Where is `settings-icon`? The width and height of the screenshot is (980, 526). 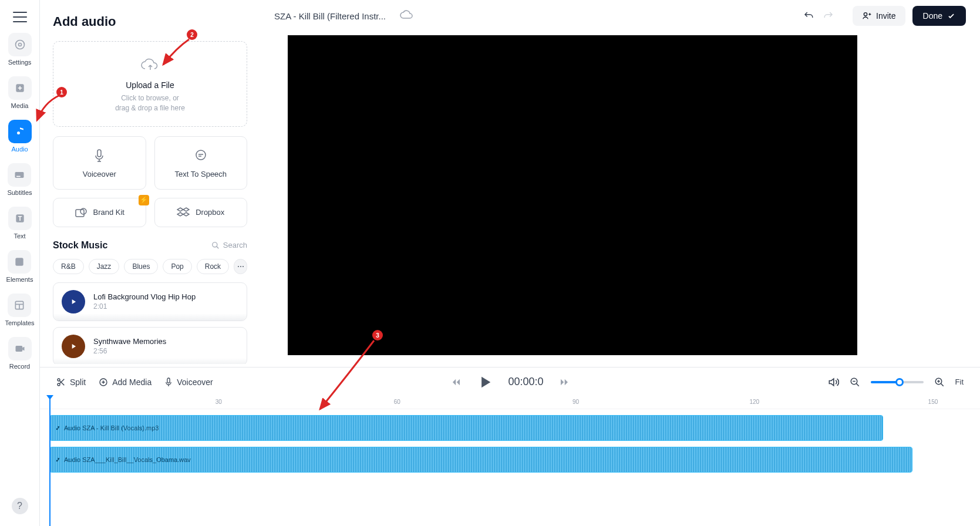
settings-icon is located at coordinates (20, 45).